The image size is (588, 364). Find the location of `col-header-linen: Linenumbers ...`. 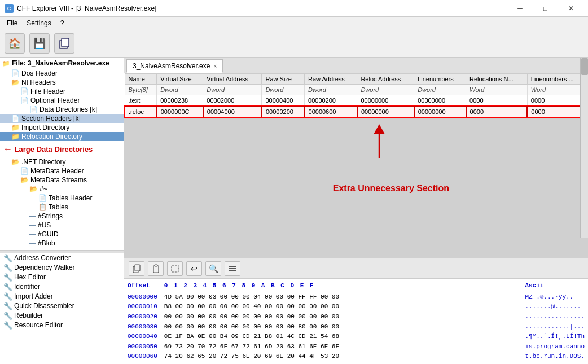

col-header-linen: Linenumbers ... is located at coordinates (558, 79).